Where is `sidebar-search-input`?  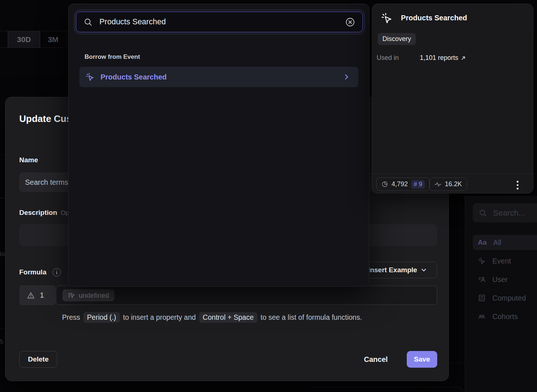 sidebar-search-input is located at coordinates (514, 213).